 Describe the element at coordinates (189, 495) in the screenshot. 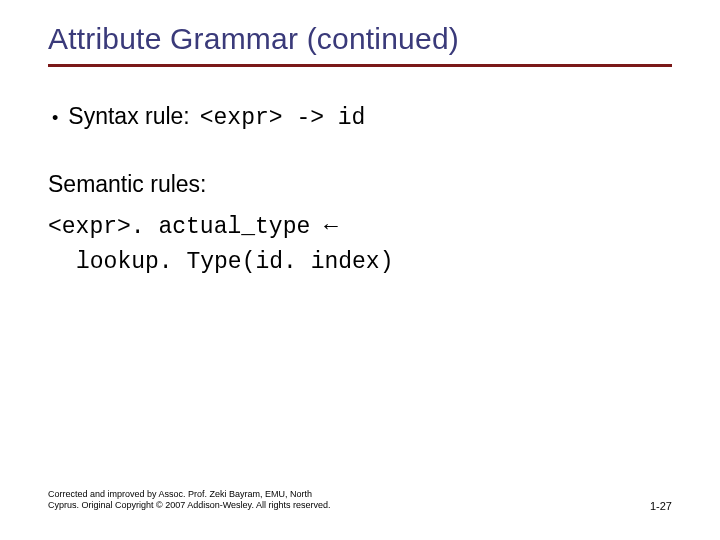

I see `footer-line-1: Corrected and improved by Assoc. Prof. Z…` at that location.